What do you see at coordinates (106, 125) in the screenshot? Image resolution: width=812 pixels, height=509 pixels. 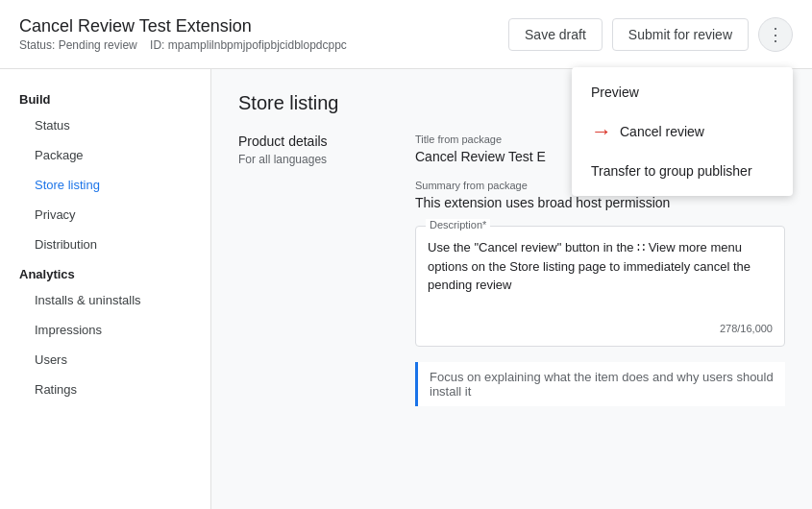 I see `sidebar-item-status: Status` at bounding box center [106, 125].